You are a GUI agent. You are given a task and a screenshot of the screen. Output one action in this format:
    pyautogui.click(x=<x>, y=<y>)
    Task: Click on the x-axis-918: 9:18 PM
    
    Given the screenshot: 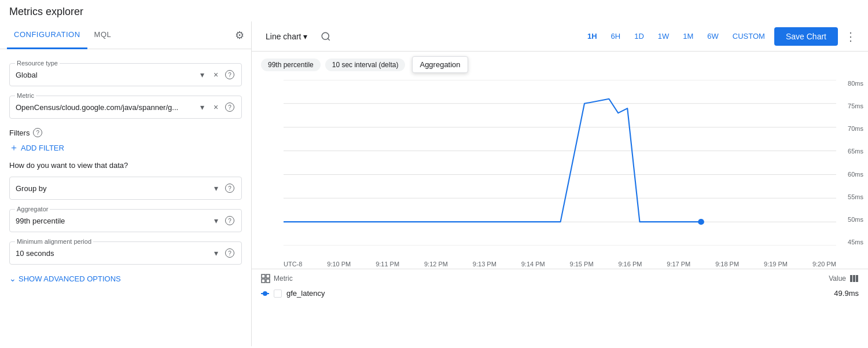 What is the action you would take?
    pyautogui.click(x=727, y=264)
    